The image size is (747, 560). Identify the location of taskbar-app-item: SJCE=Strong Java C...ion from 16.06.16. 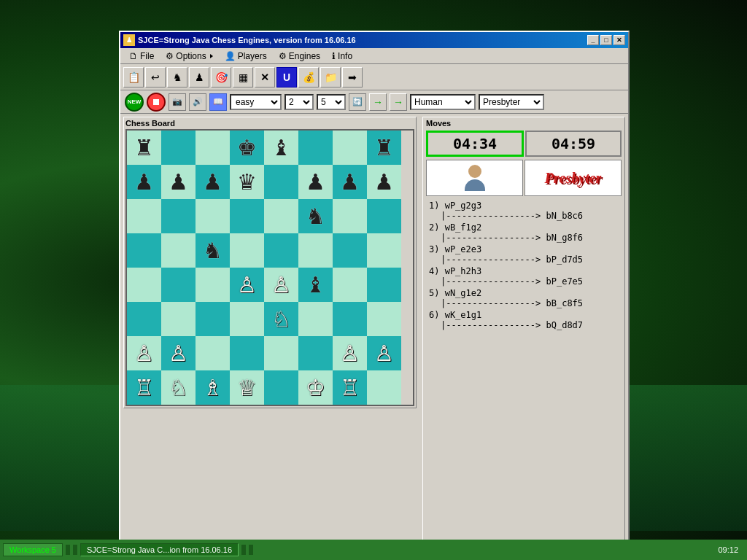
(159, 550).